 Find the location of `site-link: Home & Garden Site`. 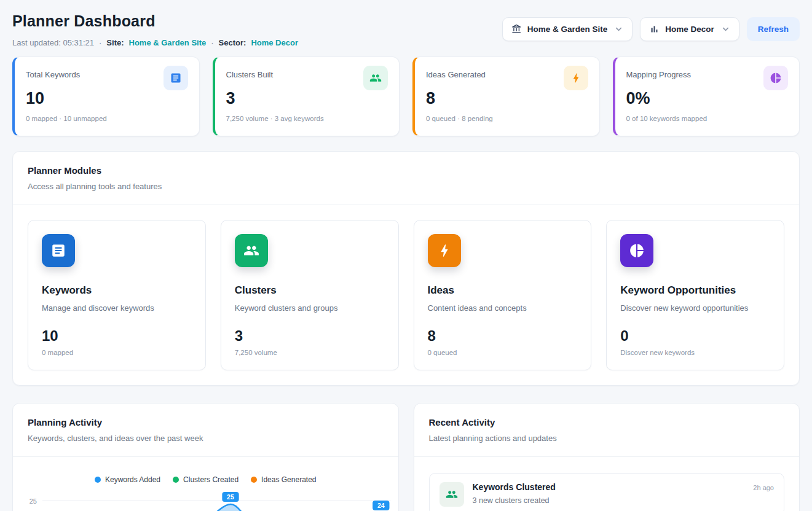

site-link: Home & Garden Site is located at coordinates (168, 43).